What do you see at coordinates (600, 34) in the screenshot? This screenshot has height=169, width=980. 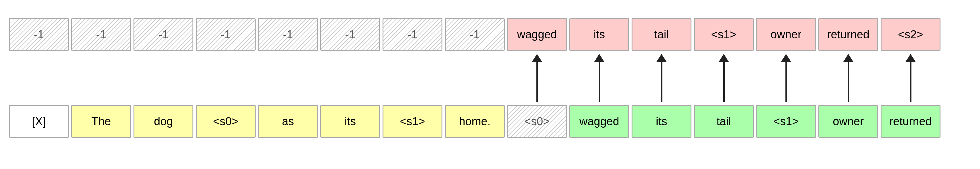 I see `target-cell-9: its` at bounding box center [600, 34].